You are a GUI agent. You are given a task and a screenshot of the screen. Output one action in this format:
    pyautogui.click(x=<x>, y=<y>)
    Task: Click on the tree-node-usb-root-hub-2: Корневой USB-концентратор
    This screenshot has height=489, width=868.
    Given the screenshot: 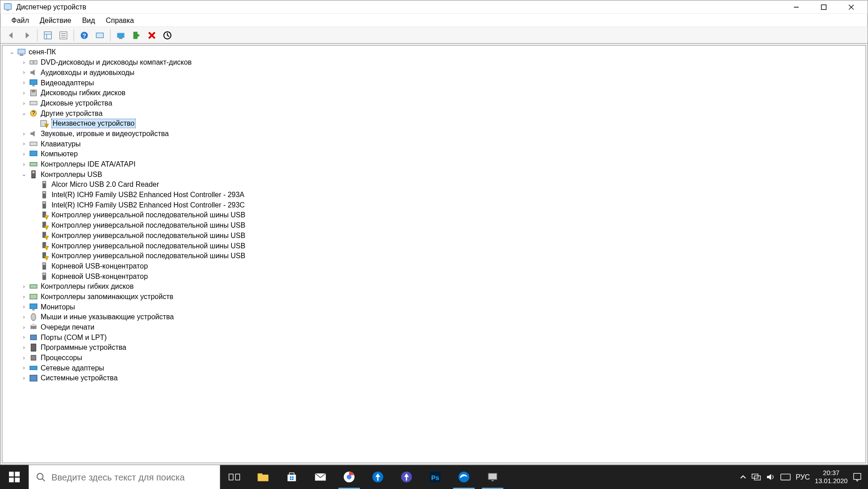 What is the action you would take?
    pyautogui.click(x=434, y=276)
    